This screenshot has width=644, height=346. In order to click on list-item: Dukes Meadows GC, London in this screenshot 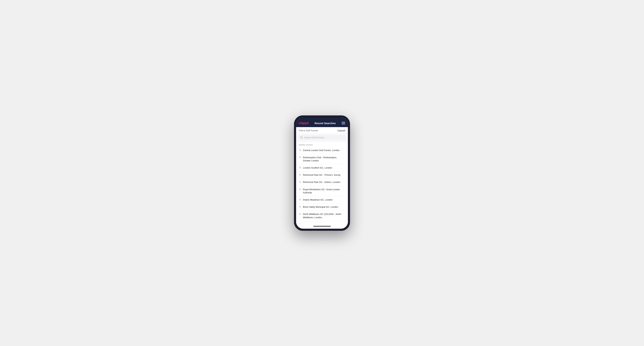, I will do `click(322, 200)`.